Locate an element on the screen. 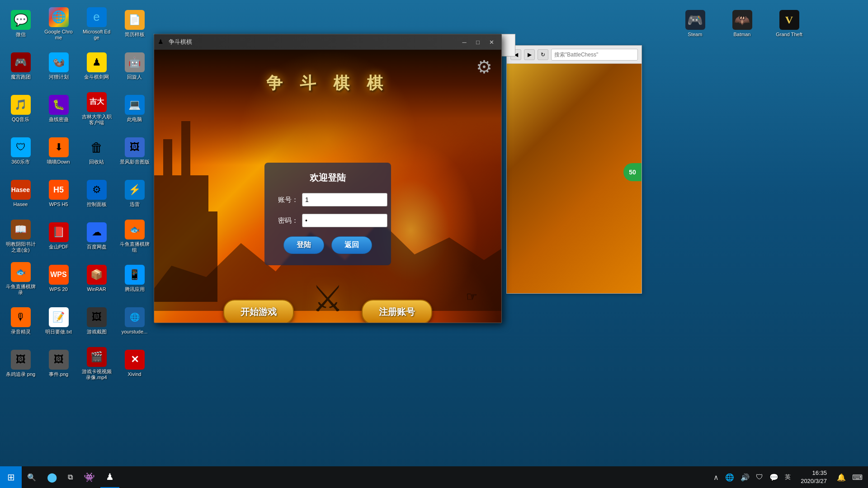 This screenshot has height=488, width=868. tray-volume-icon: 🔊 is located at coordinates (745, 477).